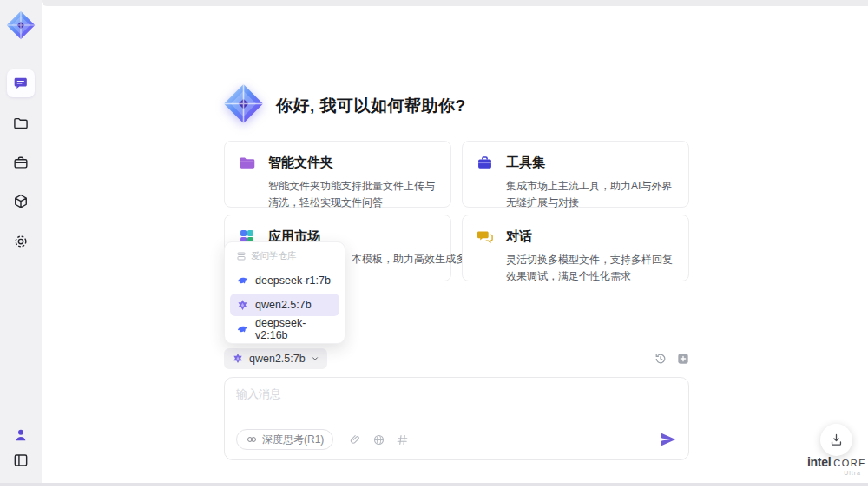 Image resolution: width=868 pixels, height=489 pixels. What do you see at coordinates (409, 259) in the screenshot?
I see `card-description-fragment: 本模板，助力高效生成多` at bounding box center [409, 259].